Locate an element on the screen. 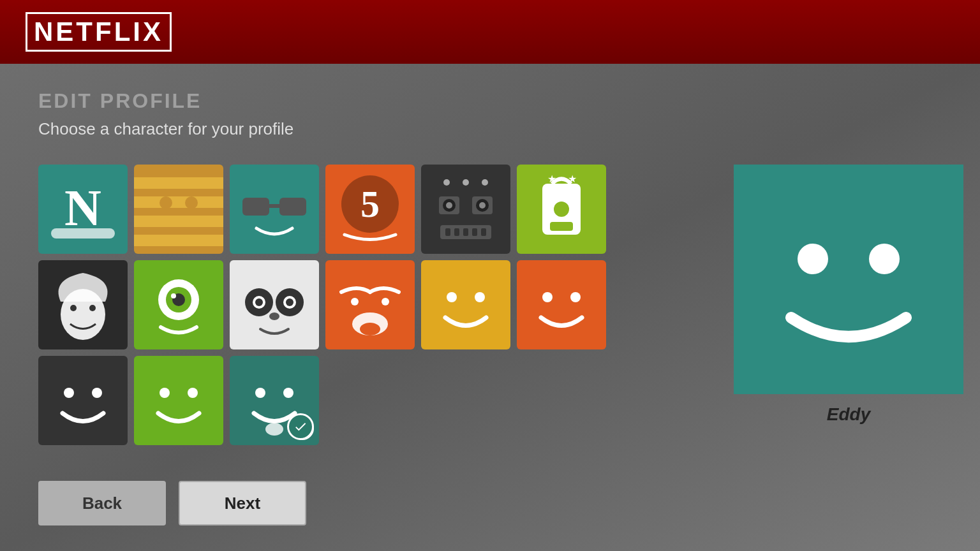 The height and width of the screenshot is (551, 980). next-button: Next is located at coordinates (242, 503).